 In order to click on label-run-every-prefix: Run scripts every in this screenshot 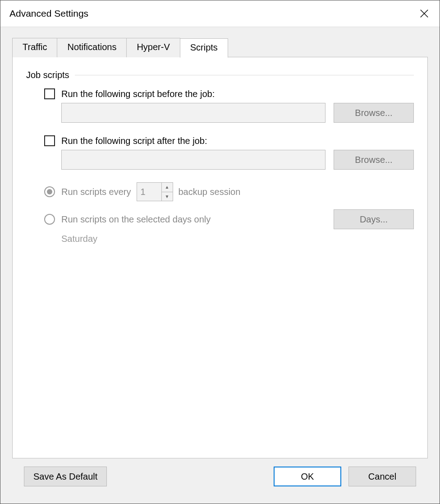, I will do `click(96, 192)`.